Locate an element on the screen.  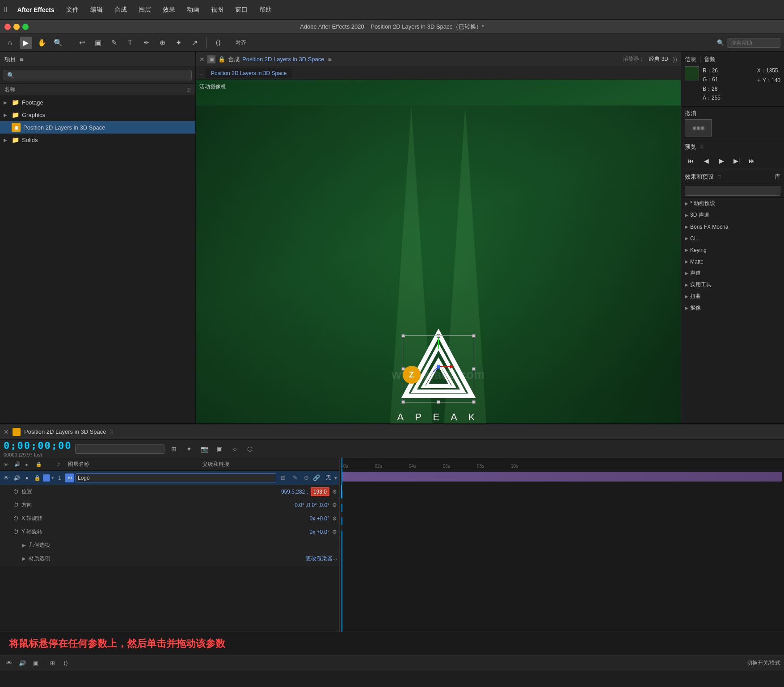
effects-menu-icon: ≡ is located at coordinates (719, 177).